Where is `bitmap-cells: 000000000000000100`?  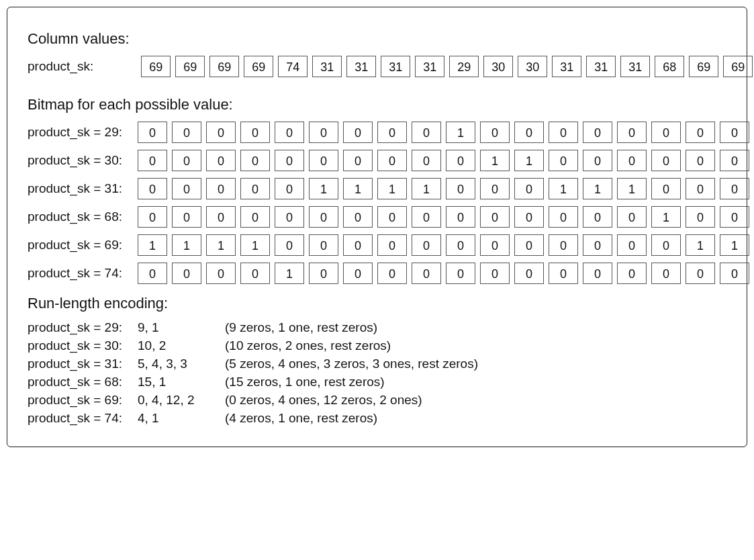 bitmap-cells: 000000000000000100 is located at coordinates (446, 217).